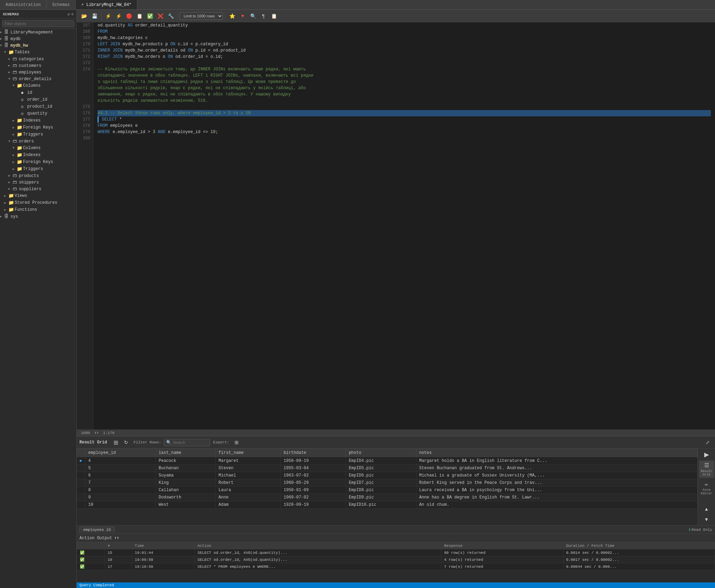 The image size is (715, 588). What do you see at coordinates (38, 217) in the screenshot?
I see `tree-item-sys: ▶🗄sys` at bounding box center [38, 217].